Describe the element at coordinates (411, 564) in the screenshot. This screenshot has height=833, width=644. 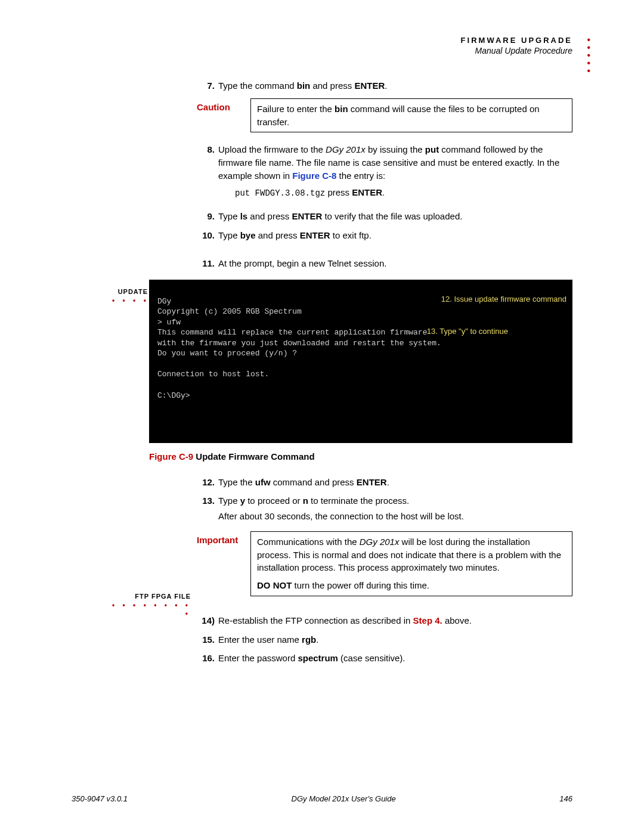
I see `important-box: Communications with the DGy 201x will be…` at that location.